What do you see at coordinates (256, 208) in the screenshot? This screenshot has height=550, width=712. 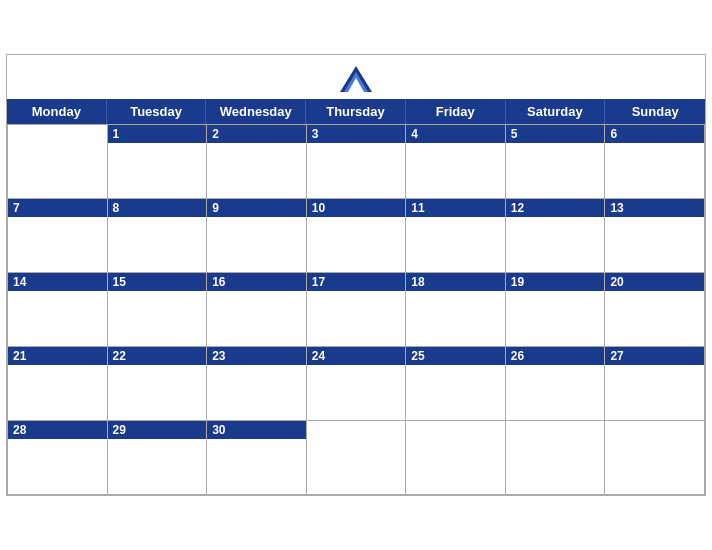 I see `day-number: 9` at bounding box center [256, 208].